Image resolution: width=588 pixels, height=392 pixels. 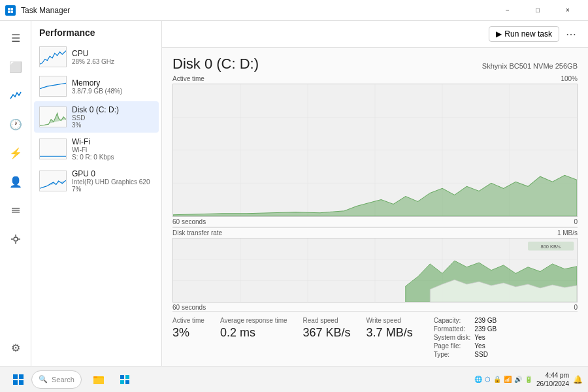 What do you see at coordinates (125, 380) in the screenshot?
I see `store-app` at bounding box center [125, 380].